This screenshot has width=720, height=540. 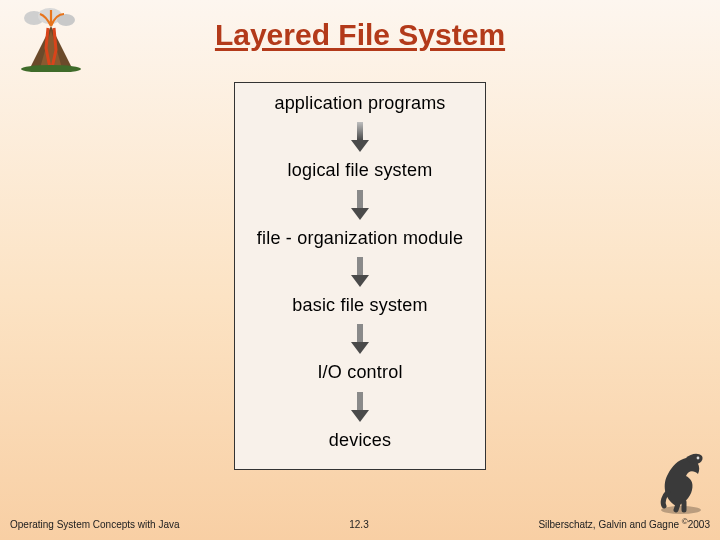 I want to click on slide-title: Layered File System, so click(x=360, y=35).